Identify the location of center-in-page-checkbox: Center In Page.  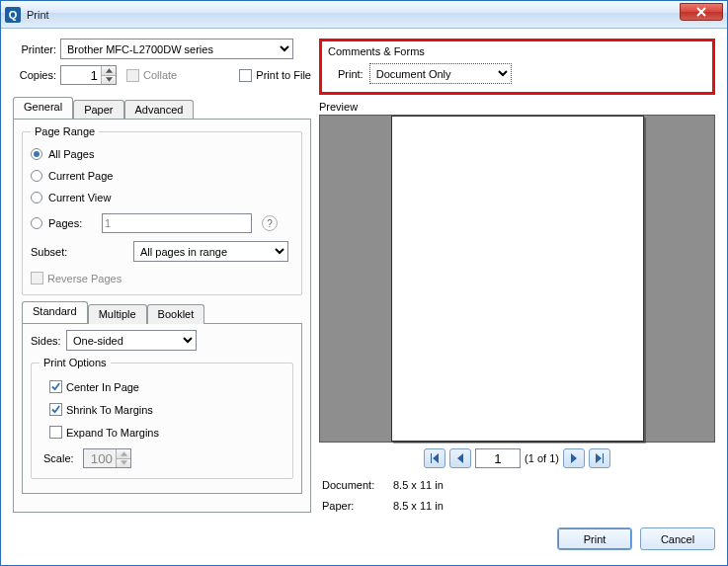
(167, 387).